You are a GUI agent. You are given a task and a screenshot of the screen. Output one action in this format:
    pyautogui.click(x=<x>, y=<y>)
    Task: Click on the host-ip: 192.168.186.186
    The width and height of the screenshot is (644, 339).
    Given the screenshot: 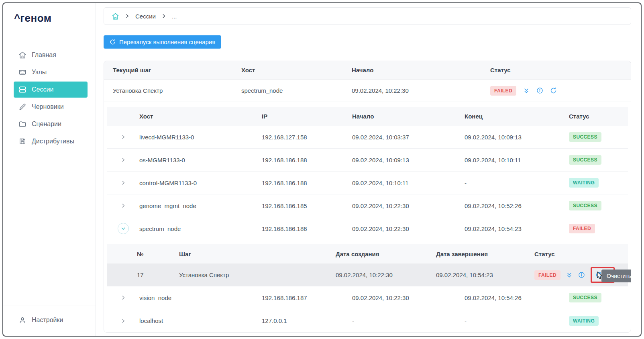 What is the action you would take?
    pyautogui.click(x=307, y=229)
    